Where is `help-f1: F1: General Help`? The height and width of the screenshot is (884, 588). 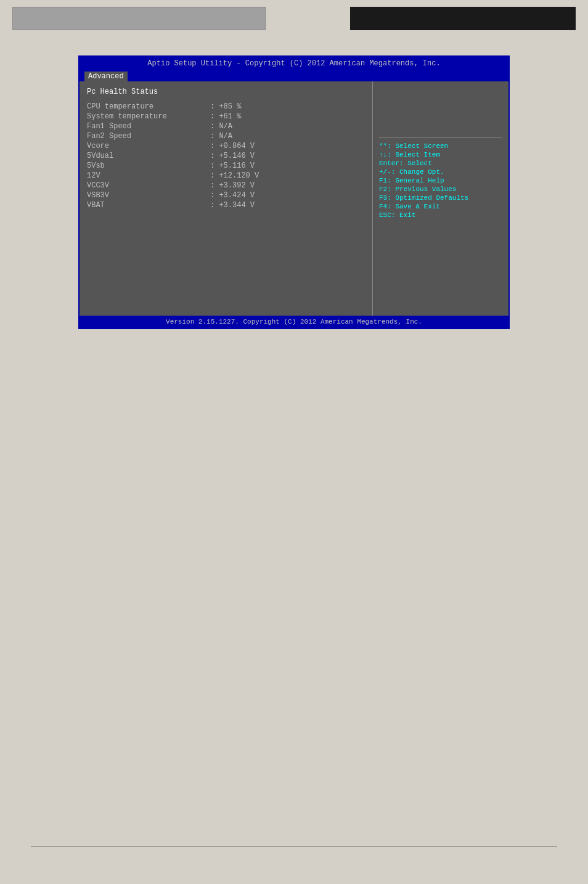 help-f1: F1: General Help is located at coordinates (441, 181).